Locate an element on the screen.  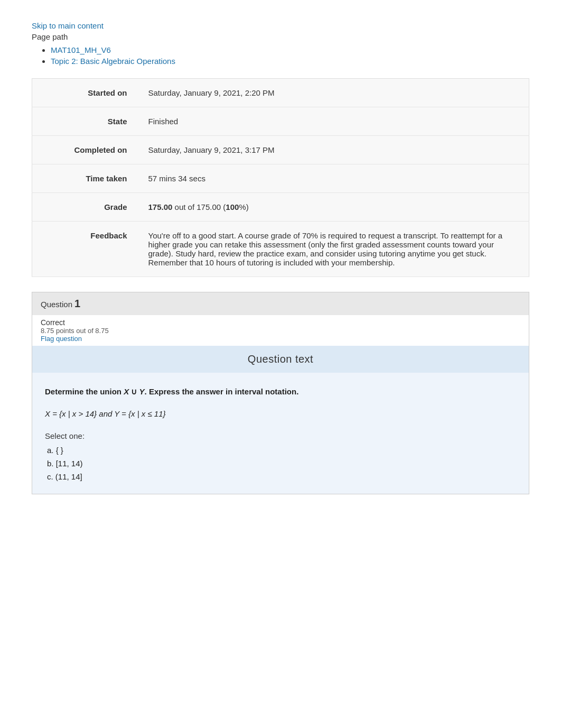
prompt-union: ∪ is located at coordinates (134, 391).